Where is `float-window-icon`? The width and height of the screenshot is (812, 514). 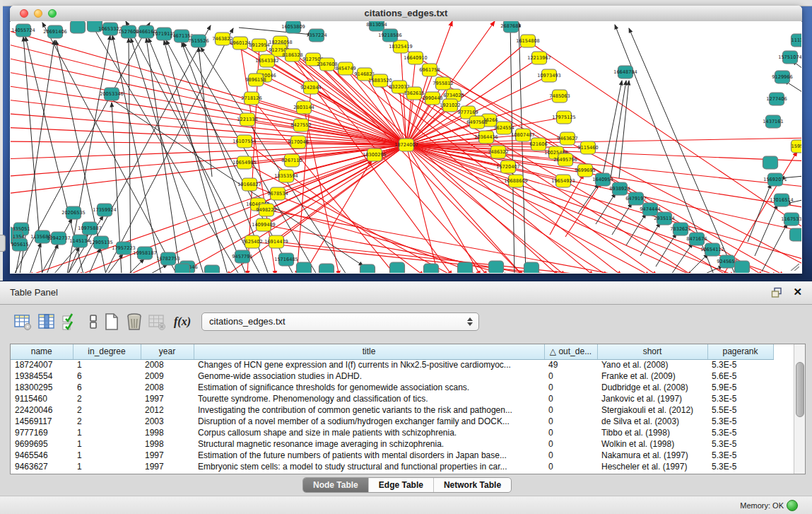
float-window-icon is located at coordinates (777, 293).